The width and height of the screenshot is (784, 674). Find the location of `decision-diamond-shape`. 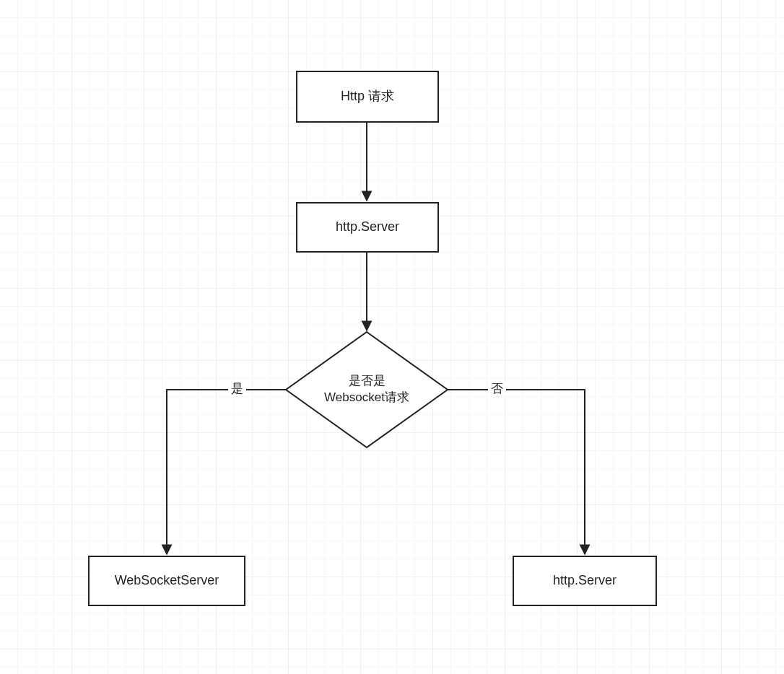

decision-diamond-shape is located at coordinates (367, 390).